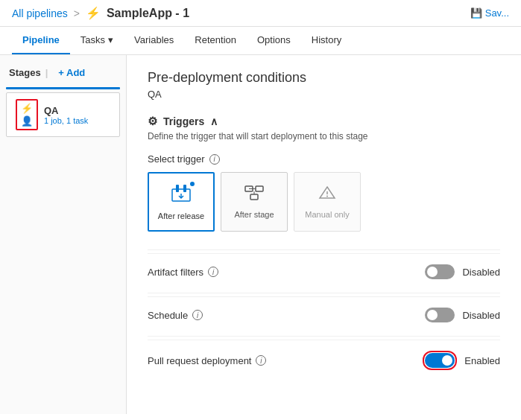 Image resolution: width=521 pixels, height=420 pixels. Describe the element at coordinates (253, 214) in the screenshot. I see `after-stage-label: After stage` at that location.